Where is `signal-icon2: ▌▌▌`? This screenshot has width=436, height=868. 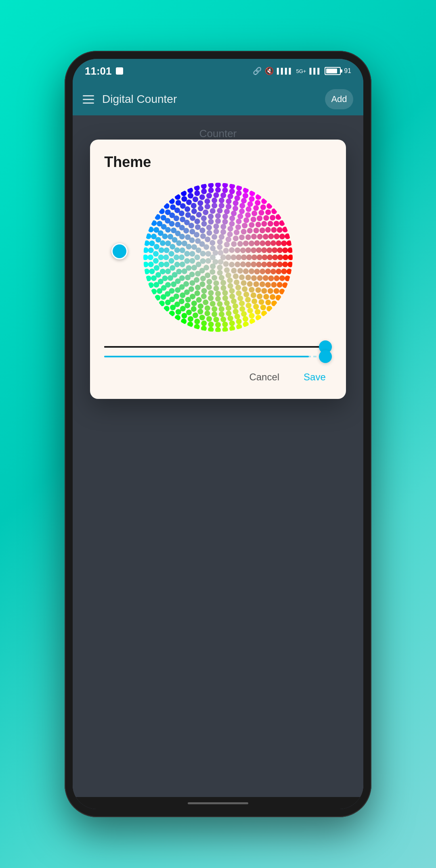 signal-icon2: ▌▌▌ is located at coordinates (315, 71).